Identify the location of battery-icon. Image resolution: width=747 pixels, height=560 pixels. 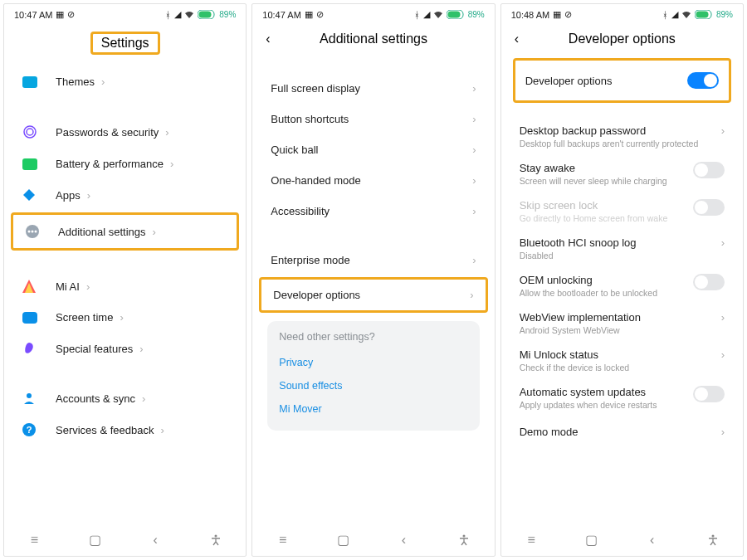
(704, 15).